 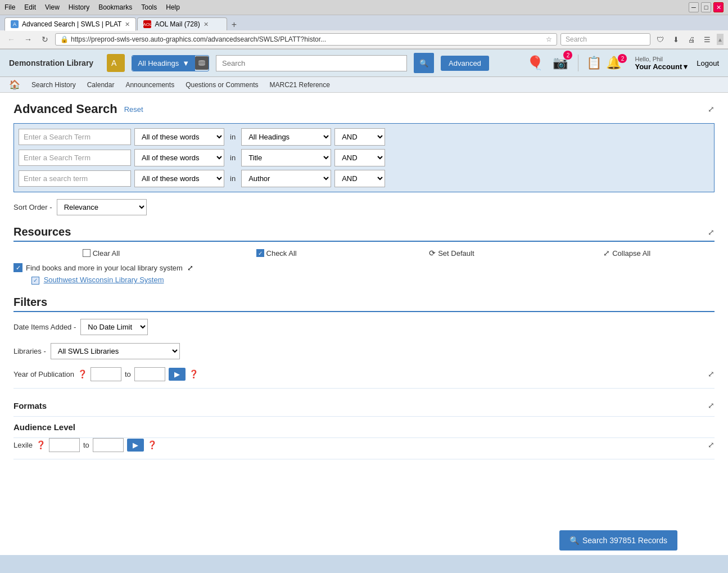 I want to click on nav-announcements: Announcements, so click(x=150, y=85).